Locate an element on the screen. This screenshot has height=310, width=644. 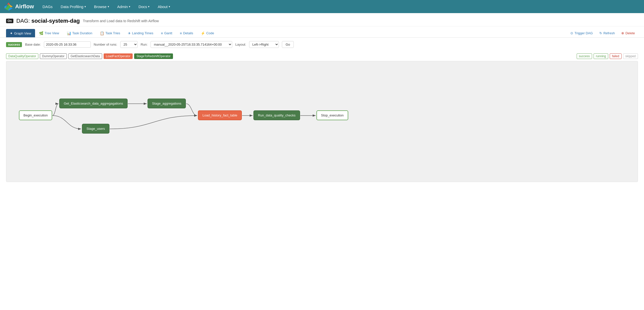
tab-tree-view: 🌿 Tree View is located at coordinates (49, 33).